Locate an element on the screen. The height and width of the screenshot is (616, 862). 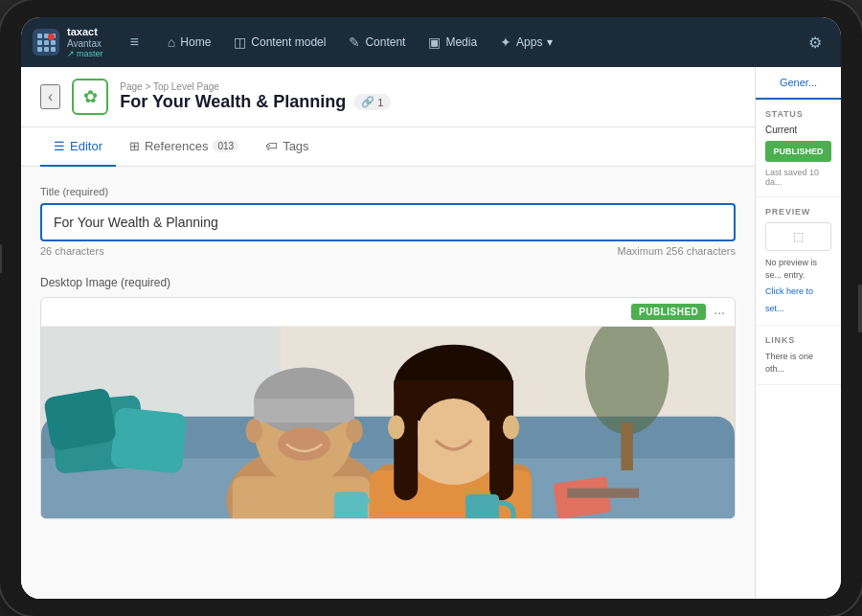
references-badge: 013 is located at coordinates (226, 146).